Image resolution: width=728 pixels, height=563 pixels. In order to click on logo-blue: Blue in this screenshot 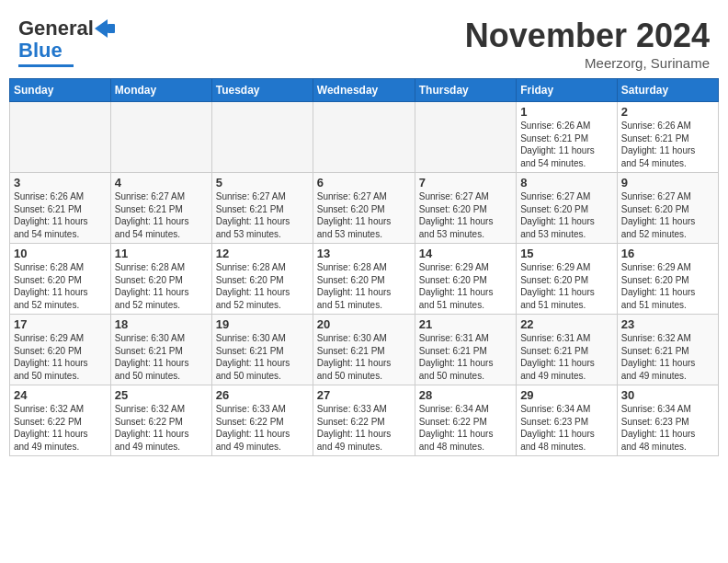, I will do `click(40, 51)`.